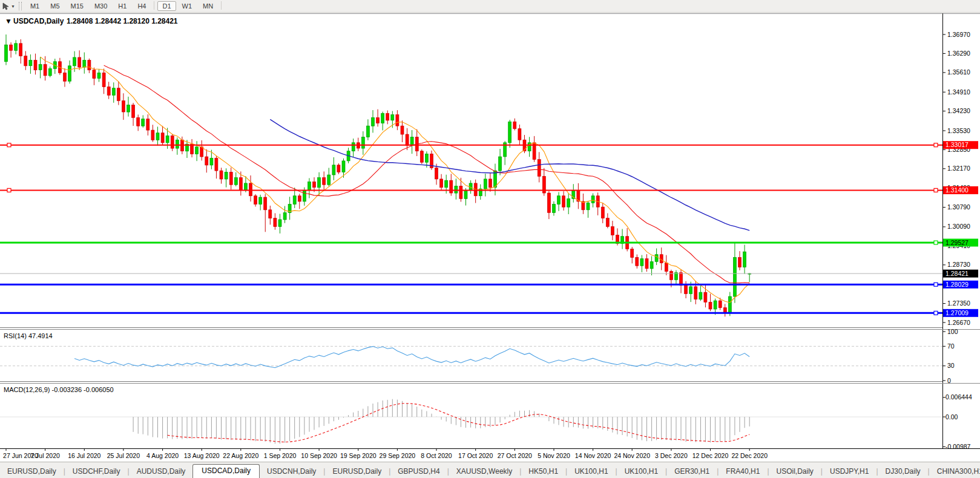  I want to click on price-level-line-1.28029, so click(471, 284).